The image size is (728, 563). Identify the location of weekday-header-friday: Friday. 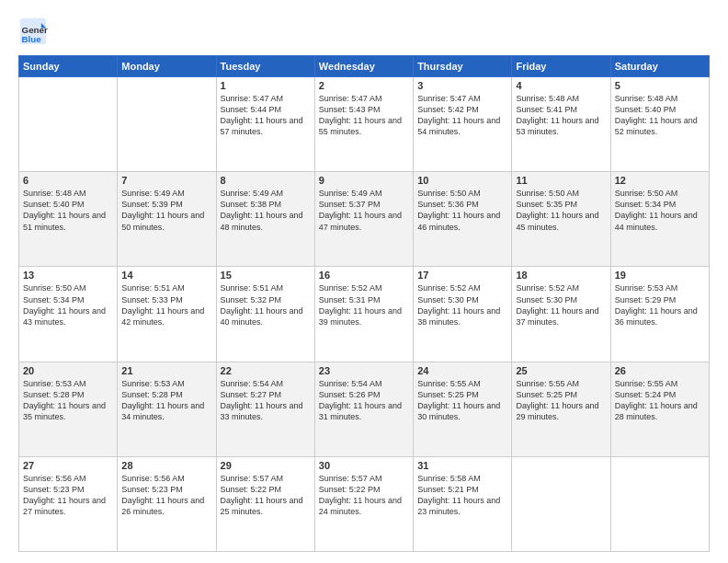
(561, 66).